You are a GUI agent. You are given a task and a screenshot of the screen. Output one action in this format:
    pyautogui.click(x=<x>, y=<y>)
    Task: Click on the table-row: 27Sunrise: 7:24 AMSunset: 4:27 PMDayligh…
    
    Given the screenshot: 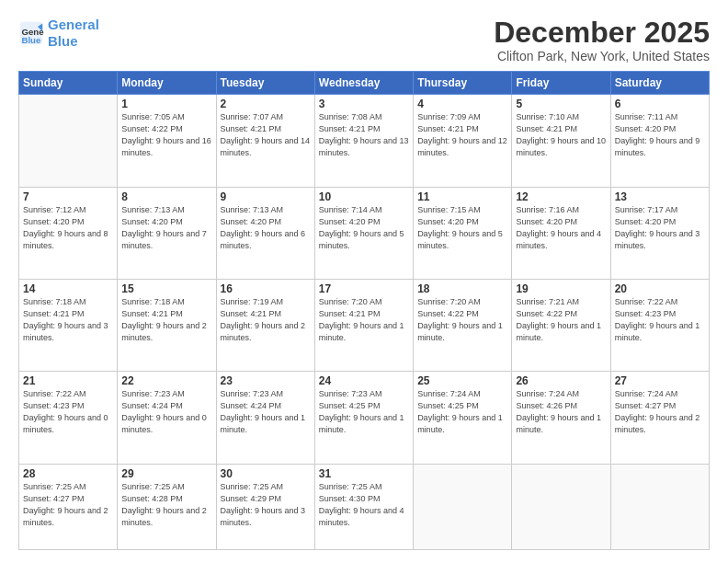 What is the action you would take?
    pyautogui.click(x=660, y=418)
    